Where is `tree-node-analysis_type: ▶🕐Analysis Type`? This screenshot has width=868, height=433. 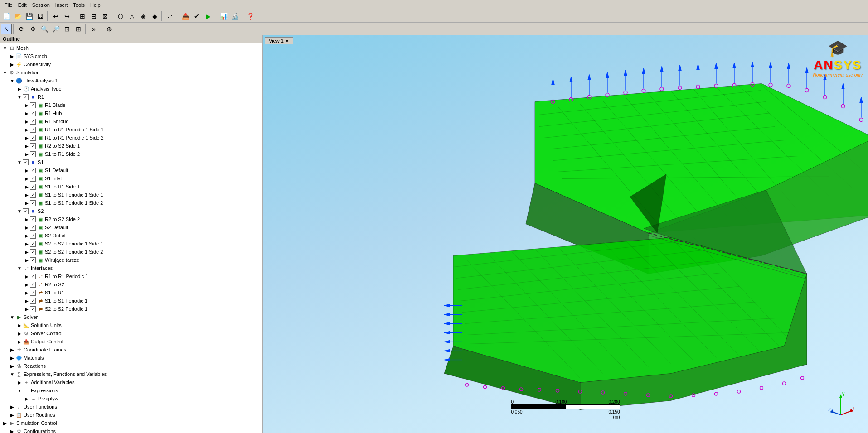
tree-node-analysis_type: ▶🕐Analysis Type is located at coordinates (131, 89).